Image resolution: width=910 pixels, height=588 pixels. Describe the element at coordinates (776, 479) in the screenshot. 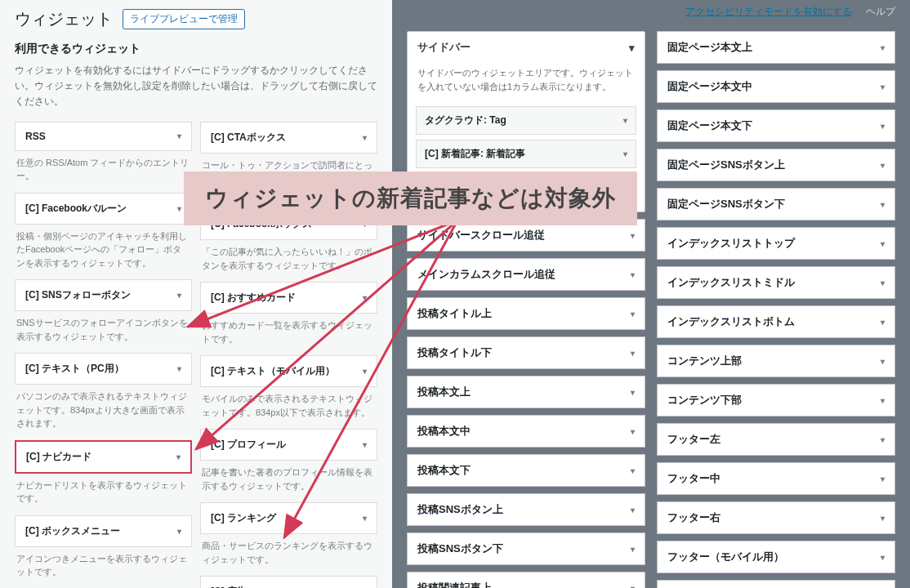

I see `widget-area: フッター中▾` at that location.